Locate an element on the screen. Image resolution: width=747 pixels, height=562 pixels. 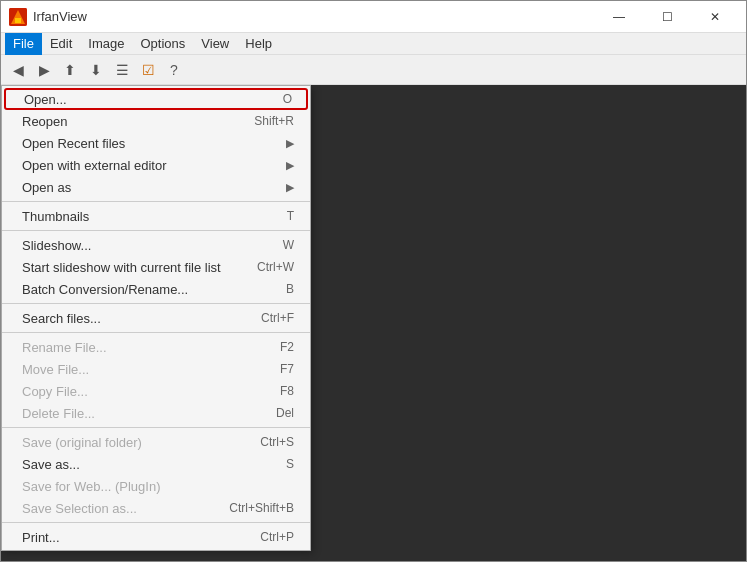
title-bar: IrfanView — ☐ ✕ is located at coordinates (374, 17).